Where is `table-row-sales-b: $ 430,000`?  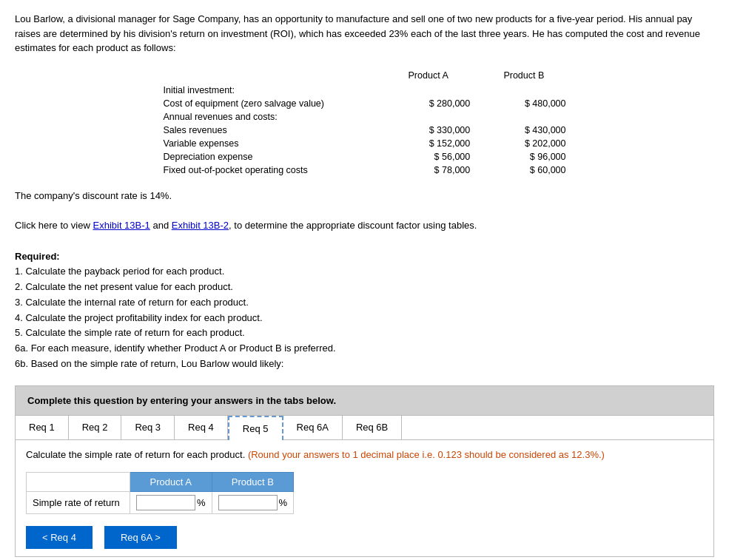 table-row-sales-b: $ 430,000 is located at coordinates (524, 130).